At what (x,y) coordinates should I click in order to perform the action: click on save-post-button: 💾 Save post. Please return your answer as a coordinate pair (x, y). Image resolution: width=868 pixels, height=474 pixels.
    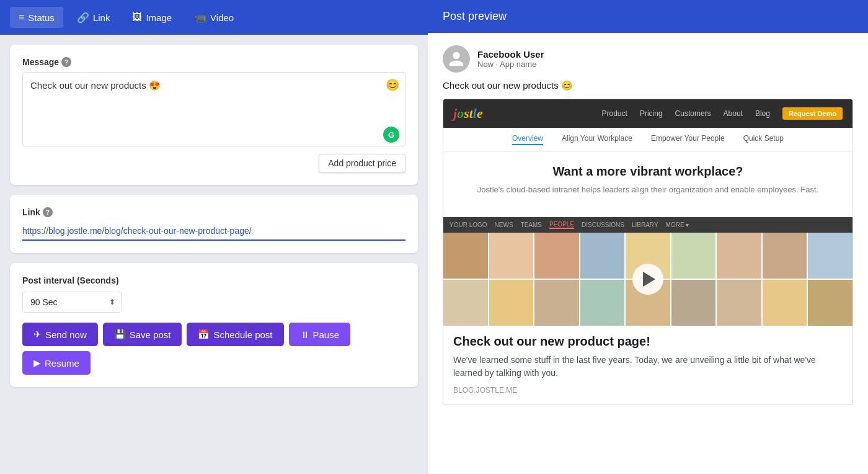
    Looking at the image, I should click on (143, 334).